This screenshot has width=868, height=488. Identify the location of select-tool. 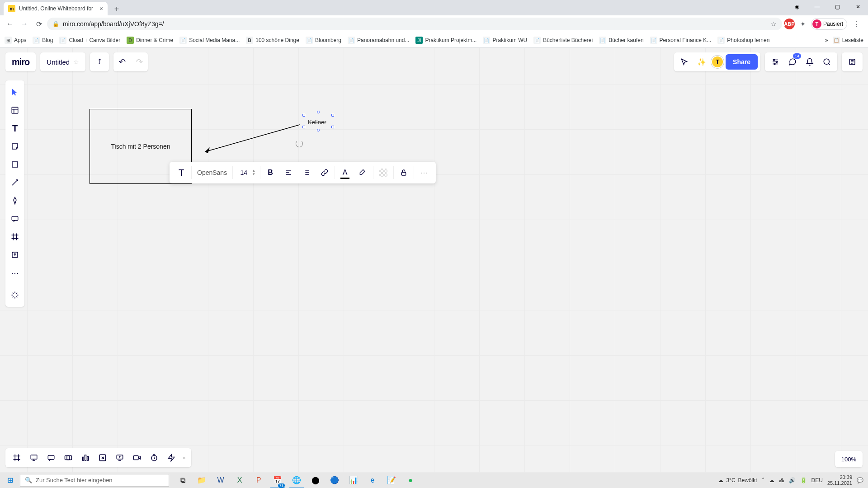
(15, 92).